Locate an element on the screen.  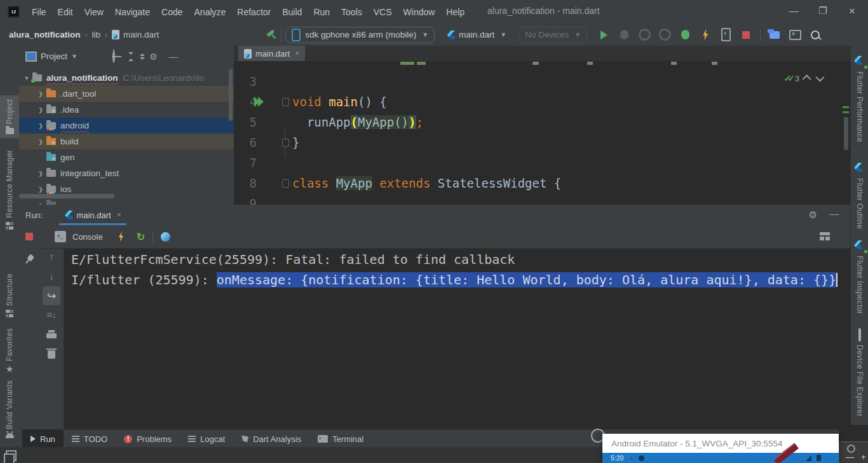
menu-edit: Edit is located at coordinates (65, 12).